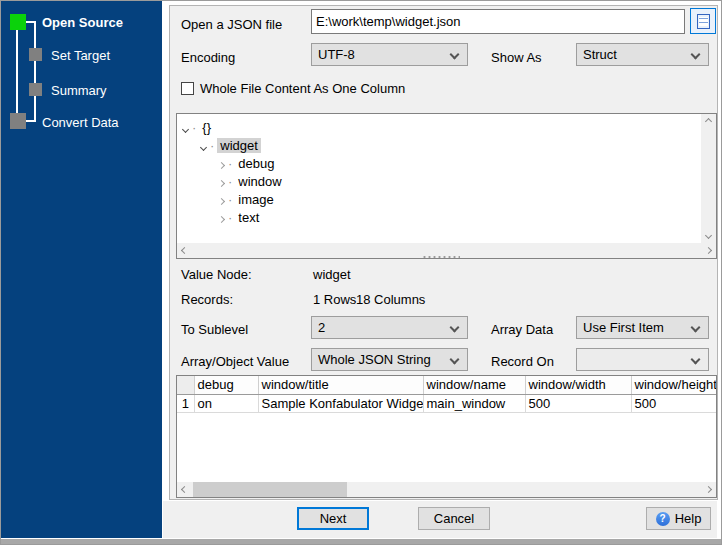 Image resolution: width=722 pixels, height=545 pixels. Describe the element at coordinates (674, 385) in the screenshot. I see `grid-column-header: window/height` at that location.